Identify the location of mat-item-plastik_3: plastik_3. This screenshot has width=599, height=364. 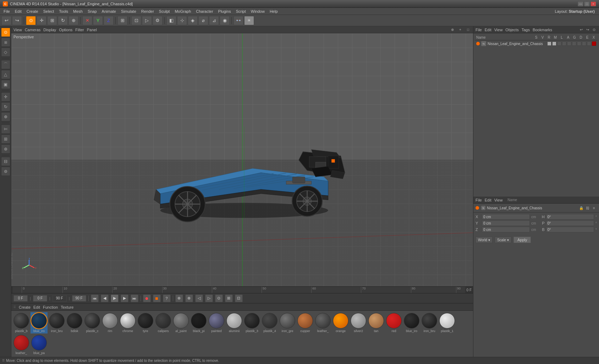
(252, 323).